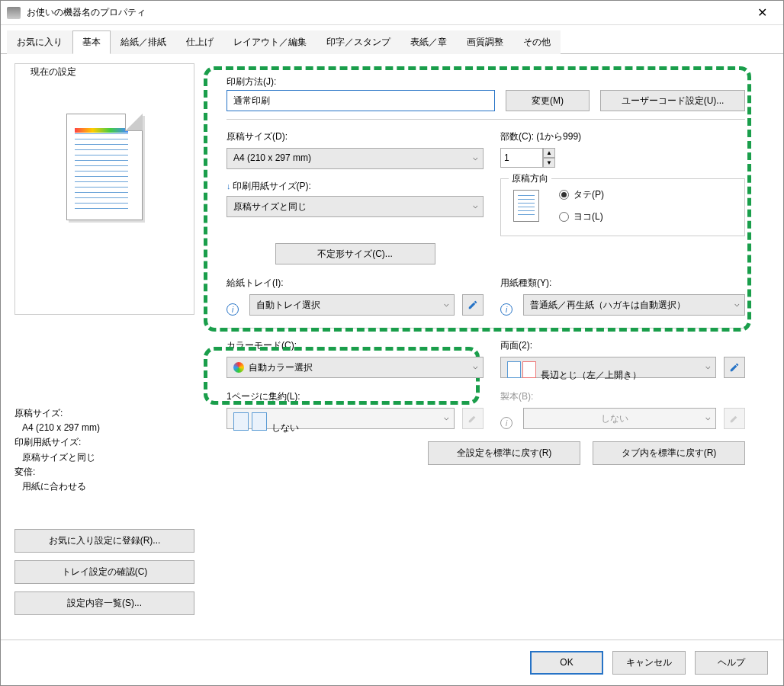 Image resolution: width=784 pixels, height=686 pixels. Describe the element at coordinates (537, 43) in the screenshot. I see `tab-other: その他` at that location.